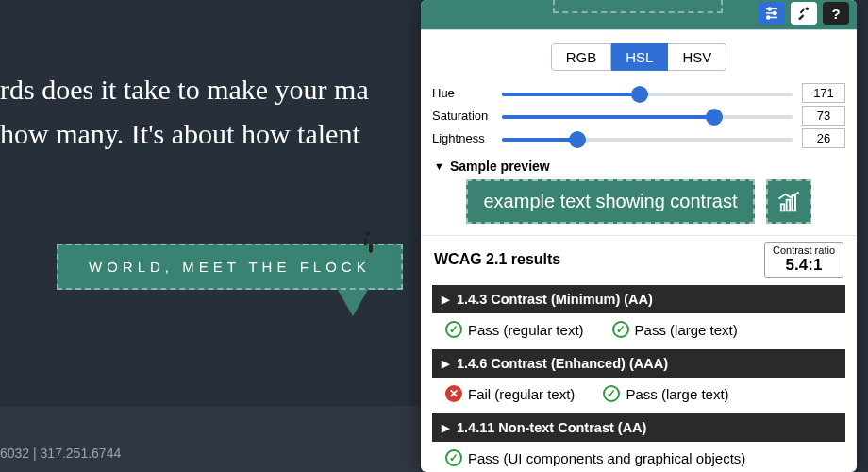 This screenshot has width=868, height=472. What do you see at coordinates (639, 457) in the screenshot?
I see `criterion-results: ✓Pass (UI components and graphical objec…` at bounding box center [639, 457].